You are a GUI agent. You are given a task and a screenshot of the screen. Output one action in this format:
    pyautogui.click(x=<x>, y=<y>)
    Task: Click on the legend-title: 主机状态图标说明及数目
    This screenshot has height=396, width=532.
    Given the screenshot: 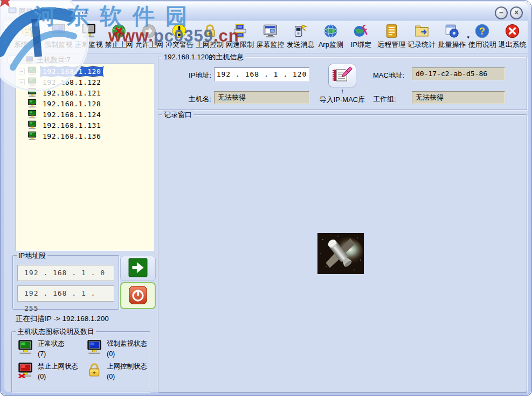 What is the action you would take?
    pyautogui.click(x=56, y=332)
    